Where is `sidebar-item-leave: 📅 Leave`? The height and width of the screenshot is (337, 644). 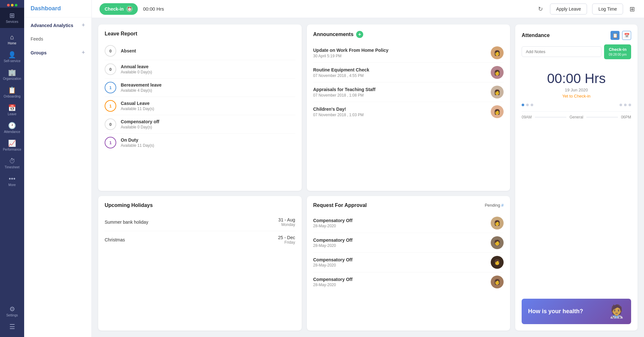
sidebar-item-leave: 📅 Leave is located at coordinates (12, 110).